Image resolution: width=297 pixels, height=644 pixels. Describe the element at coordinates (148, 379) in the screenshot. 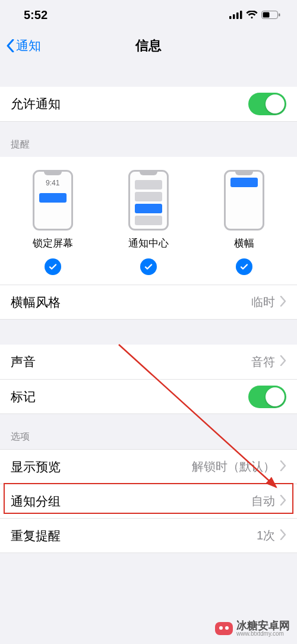

I see `sound-badge-group: 声音 音符 标记` at that location.